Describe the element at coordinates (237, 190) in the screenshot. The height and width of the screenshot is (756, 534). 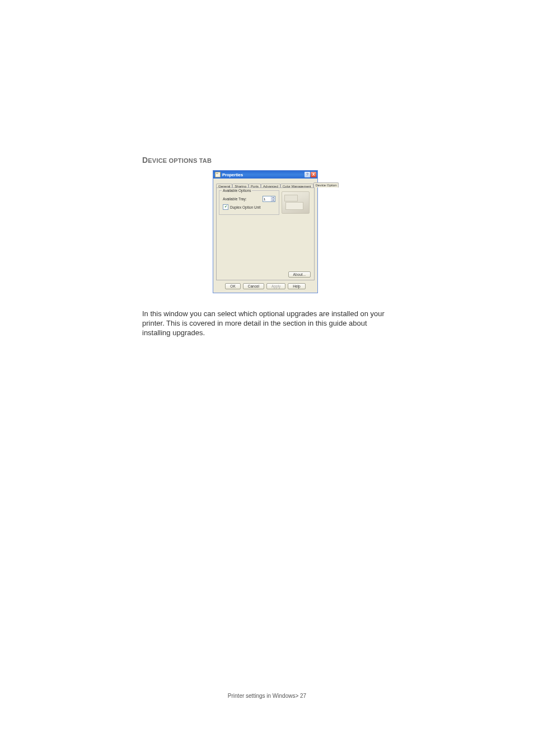
I see `fieldset-legend: Available Options` at that location.